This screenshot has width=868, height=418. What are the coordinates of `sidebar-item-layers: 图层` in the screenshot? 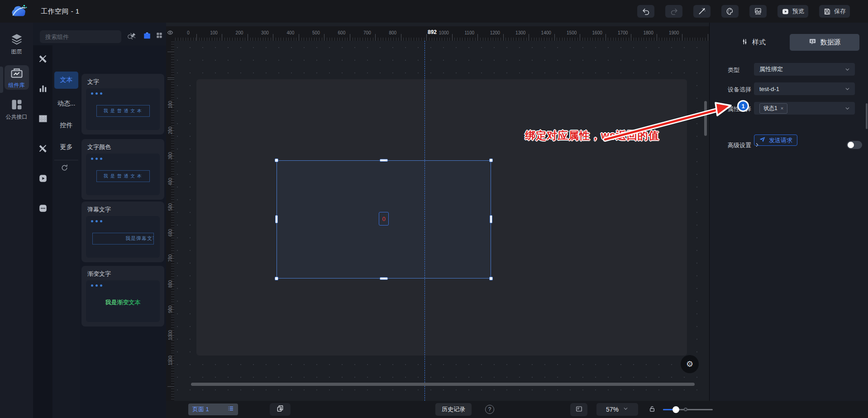 It's located at (16, 43).